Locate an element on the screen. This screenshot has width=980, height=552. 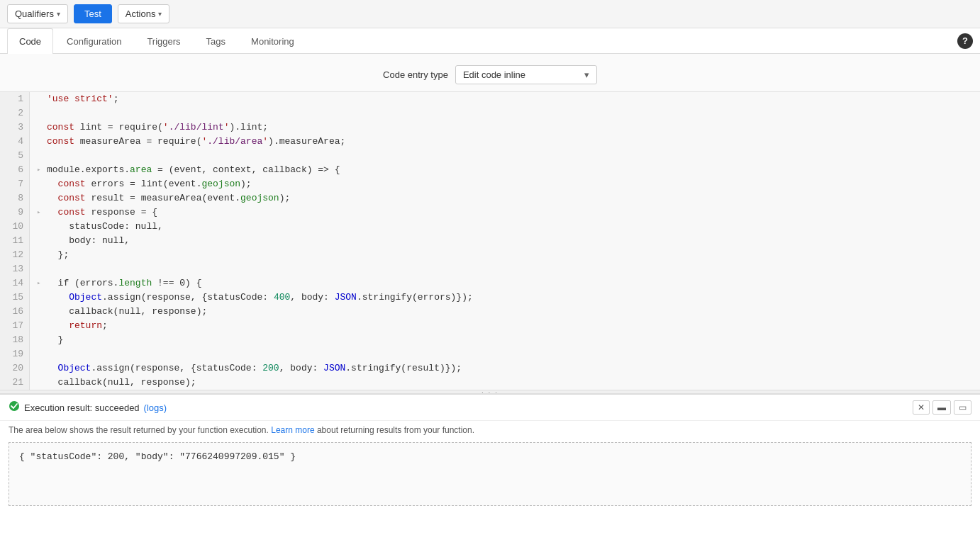
code-entry-label: Code entry type is located at coordinates (416, 75).